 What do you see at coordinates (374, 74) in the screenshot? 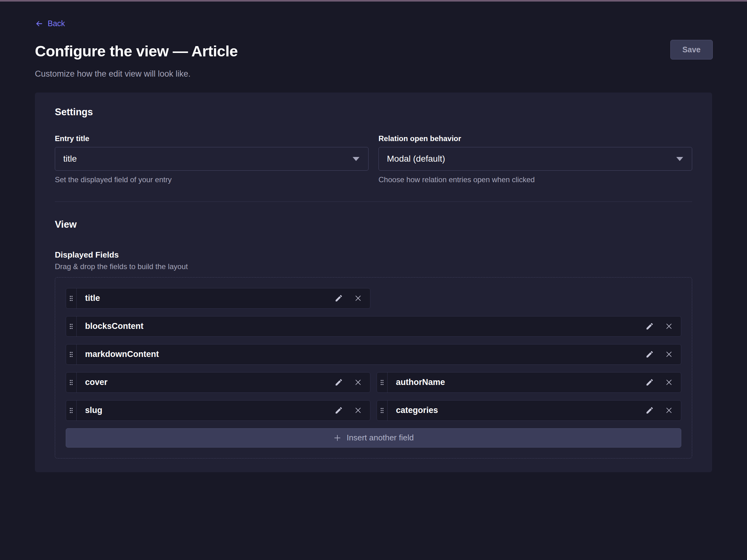
I see `page-subtitle: Customize how the edit view will look li…` at bounding box center [374, 74].